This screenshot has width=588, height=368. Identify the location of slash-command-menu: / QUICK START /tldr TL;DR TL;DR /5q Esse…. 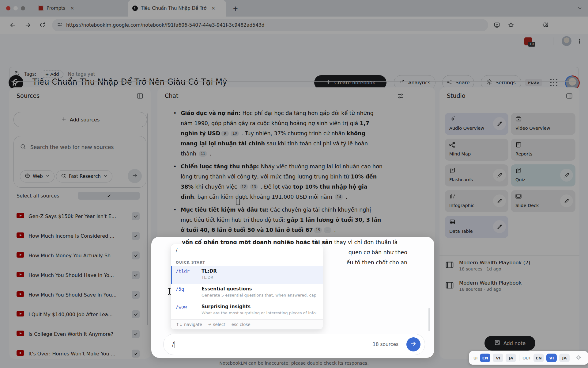
(247, 287).